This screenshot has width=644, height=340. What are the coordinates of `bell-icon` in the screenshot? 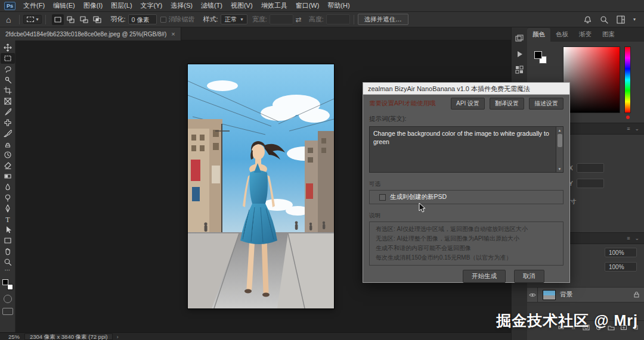 It's located at (588, 20).